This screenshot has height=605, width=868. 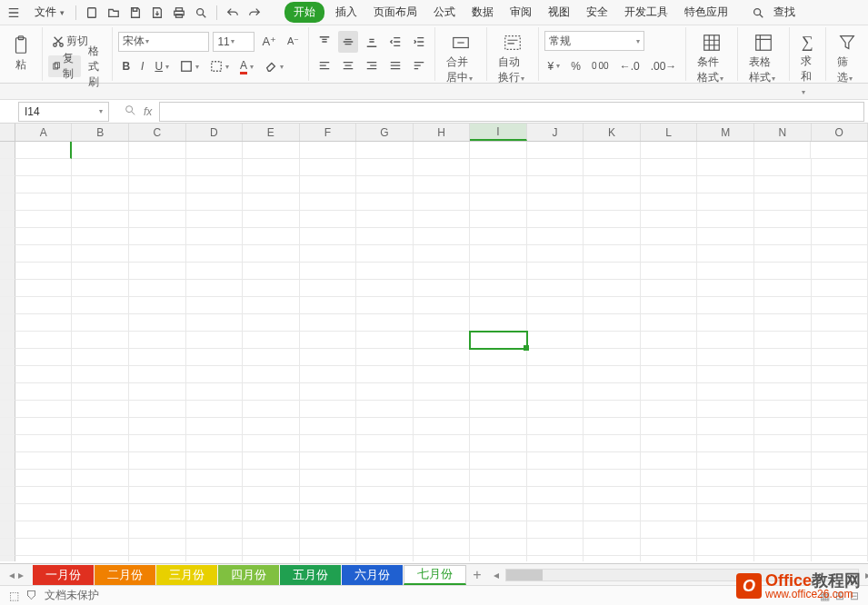 I want to click on new-icon, so click(x=92, y=13).